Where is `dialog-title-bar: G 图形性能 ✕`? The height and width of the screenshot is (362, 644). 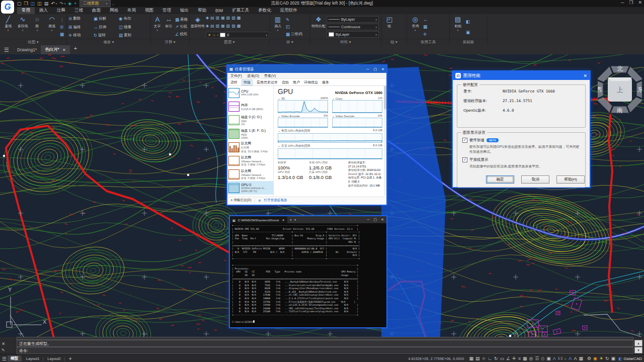
dialog-title-bar: G 图形性能 ✕ is located at coordinates (521, 75).